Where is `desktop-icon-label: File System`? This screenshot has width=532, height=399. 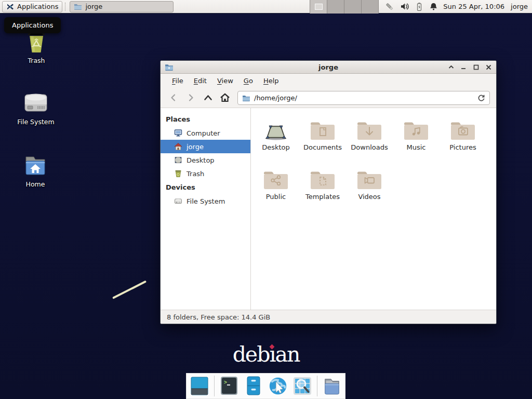 desktop-icon-label: File System is located at coordinates (36, 122).